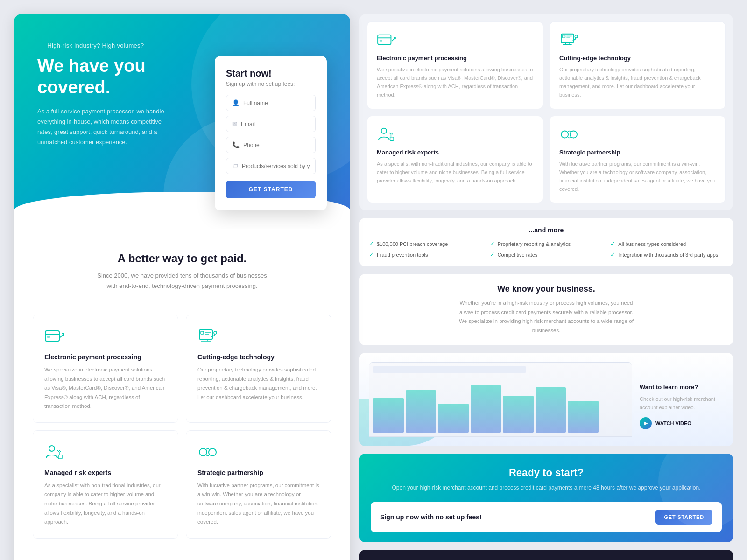 The width and height of the screenshot is (747, 560). I want to click on check-r2: ✓, so click(492, 244).